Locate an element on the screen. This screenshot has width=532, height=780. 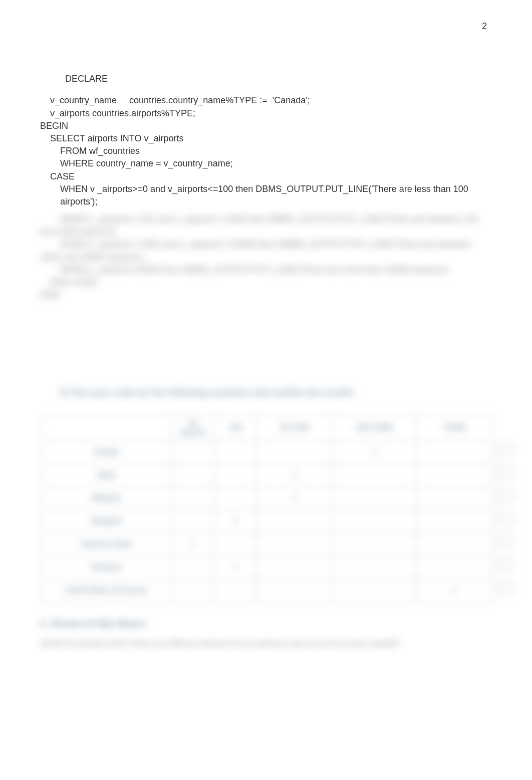
code-line: v_airports countries.airports%TYPE; is located at coordinates (266, 113).